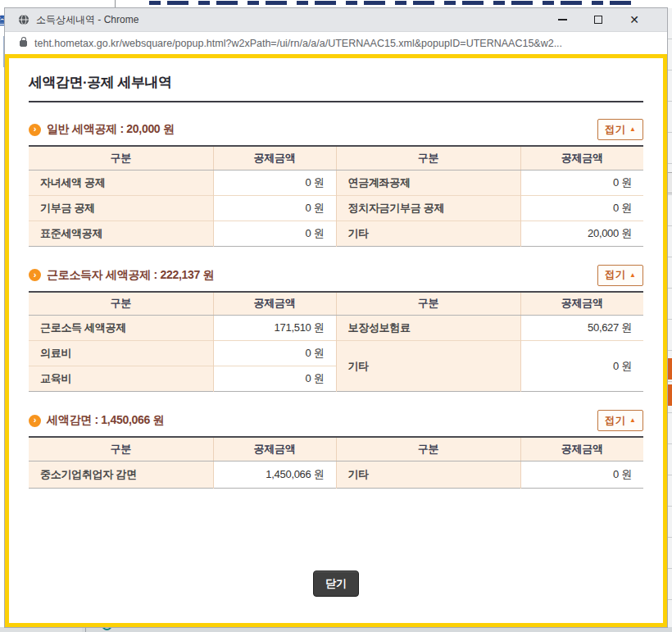 This screenshot has height=632, width=672. I want to click on row-label: 보장성보험료, so click(428, 328).